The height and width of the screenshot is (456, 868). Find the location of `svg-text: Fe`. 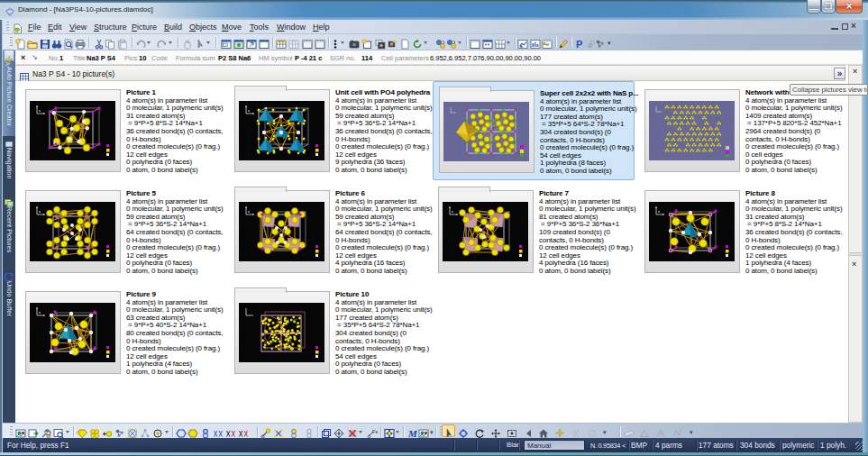

svg-text: Fe is located at coordinates (375, 432).